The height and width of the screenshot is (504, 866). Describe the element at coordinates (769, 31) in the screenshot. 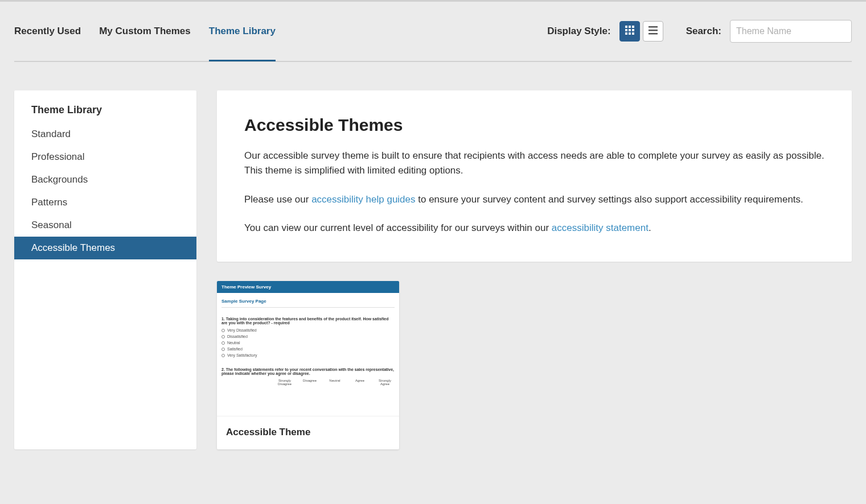

I see `search-group: Search:` at that location.